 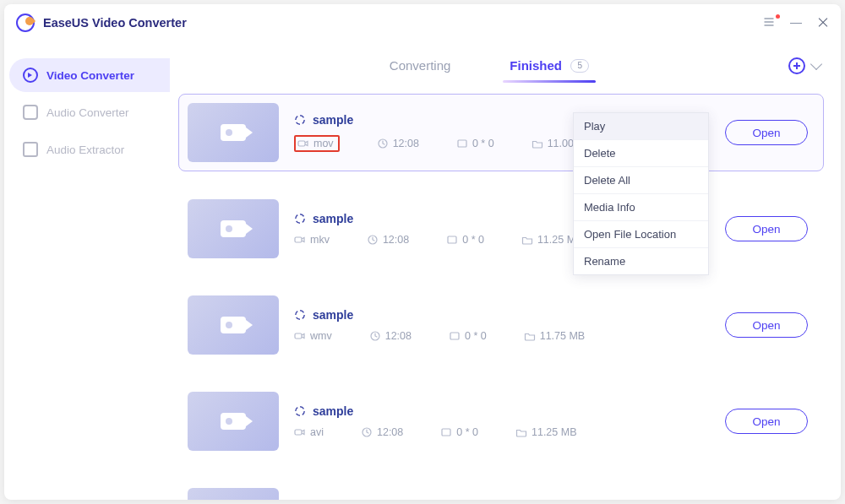 What do you see at coordinates (25, 23) in the screenshot?
I see `app-logo-icon` at bounding box center [25, 23].